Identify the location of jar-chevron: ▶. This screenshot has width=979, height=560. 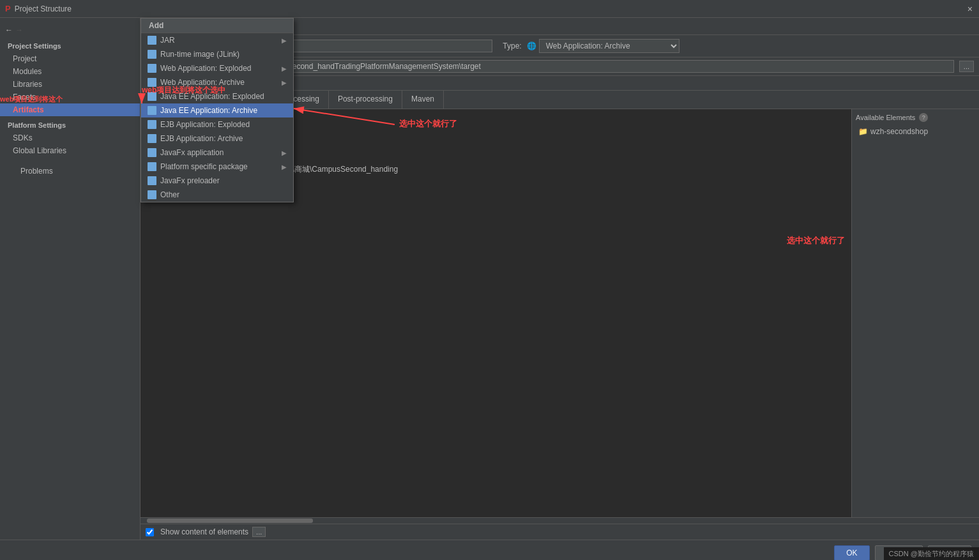
(284, 41).